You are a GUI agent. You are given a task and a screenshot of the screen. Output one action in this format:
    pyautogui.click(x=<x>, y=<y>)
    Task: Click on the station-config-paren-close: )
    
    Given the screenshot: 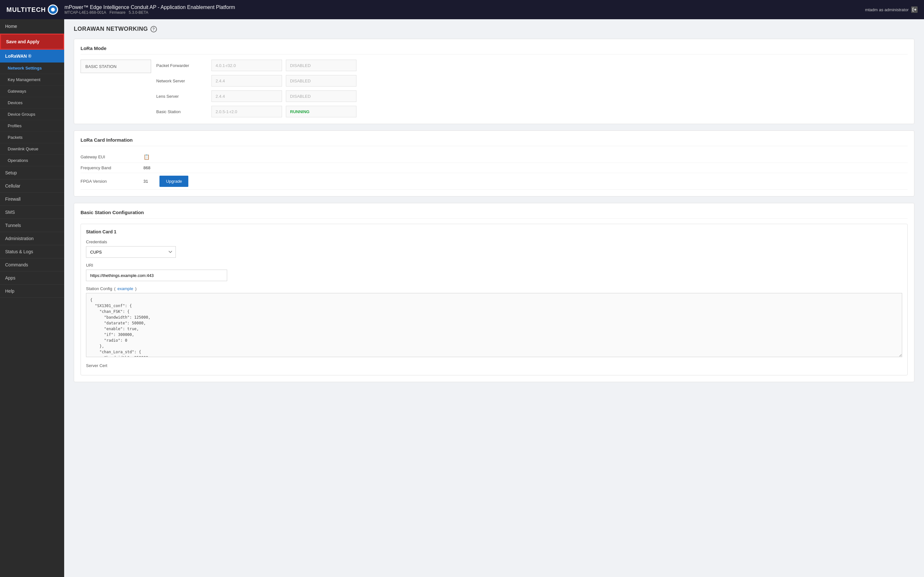 What is the action you would take?
    pyautogui.click(x=136, y=288)
    